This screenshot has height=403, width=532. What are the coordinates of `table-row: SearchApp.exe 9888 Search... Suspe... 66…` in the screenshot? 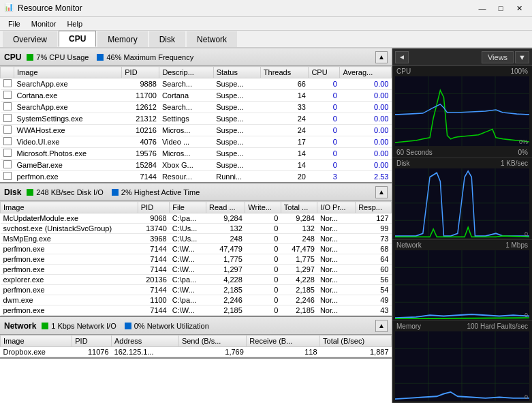 It's located at (196, 85).